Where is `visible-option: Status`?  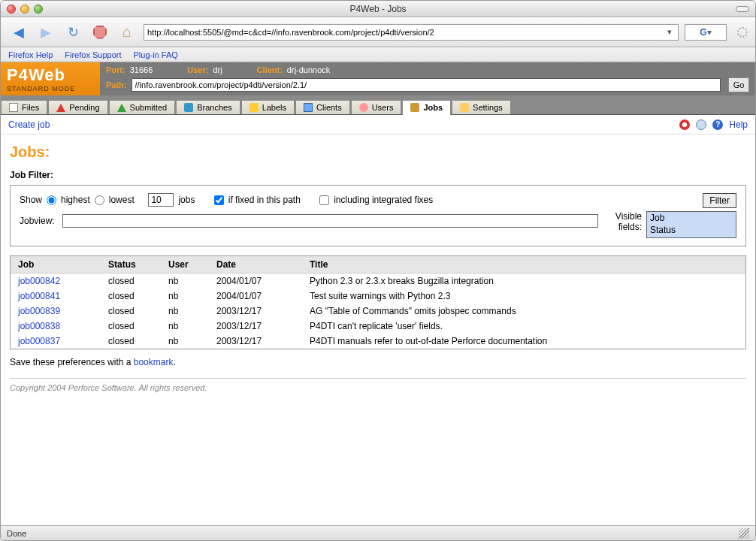 visible-option: Status is located at coordinates (691, 230).